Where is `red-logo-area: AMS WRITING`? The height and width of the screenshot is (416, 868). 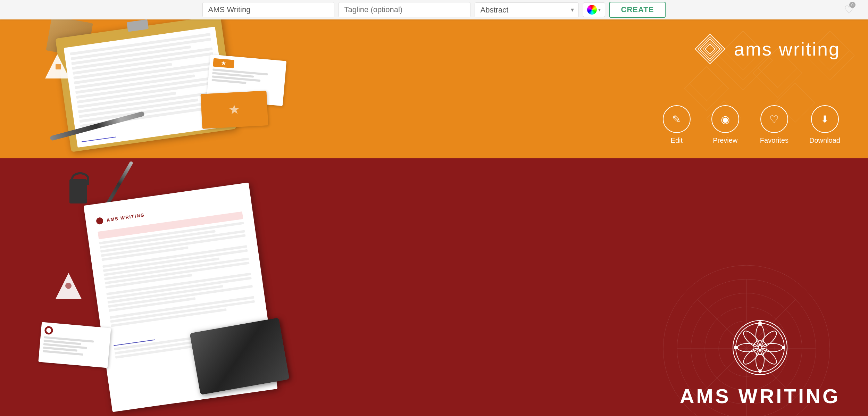 red-logo-area: AMS WRITING is located at coordinates (760, 362).